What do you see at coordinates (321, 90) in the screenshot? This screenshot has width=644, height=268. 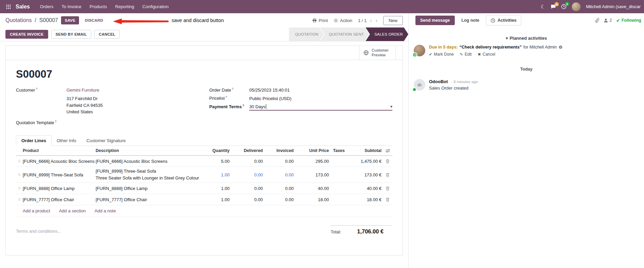 I see `order-date-field: 05/25/2023 15:40:01` at bounding box center [321, 90].